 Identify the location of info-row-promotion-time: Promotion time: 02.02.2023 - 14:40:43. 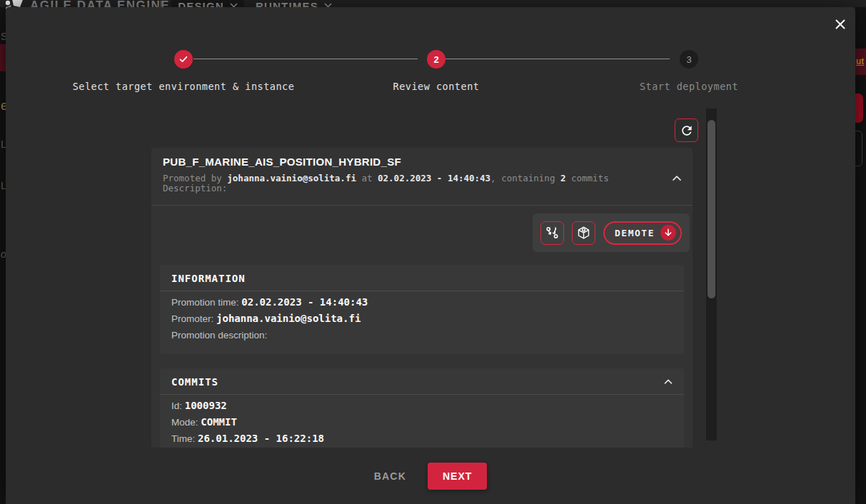
(422, 303).